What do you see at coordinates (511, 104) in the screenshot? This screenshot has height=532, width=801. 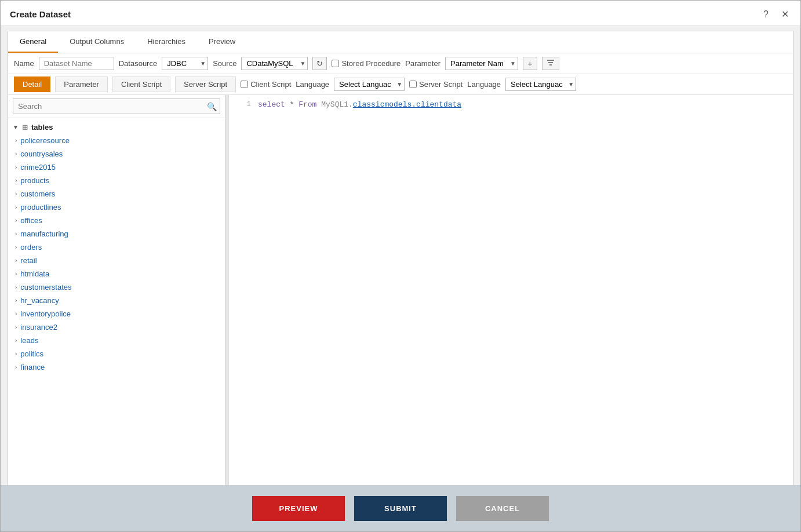 I see `code-line-1: 1 select * From MySQL1.classicmodels.cli…` at bounding box center [511, 104].